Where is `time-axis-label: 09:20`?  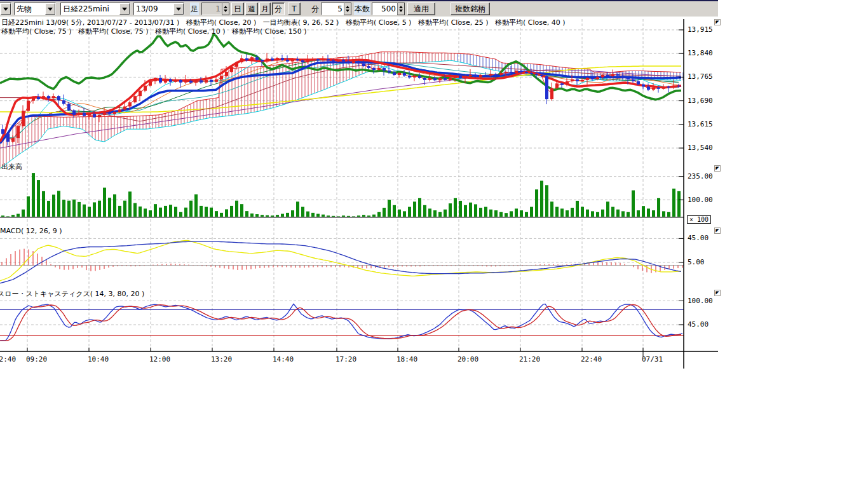 time-axis-label: 09:20 is located at coordinates (37, 360).